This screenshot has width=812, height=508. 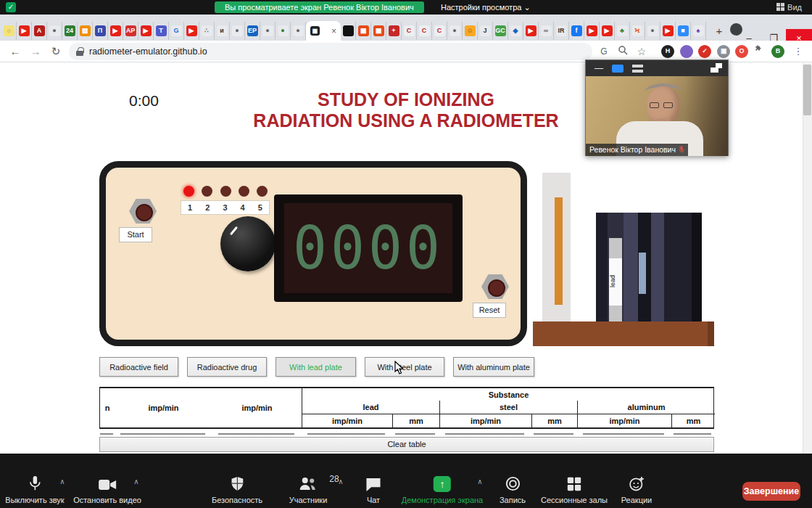 What do you see at coordinates (513, 489) in the screenshot?
I see `toolbar-record: Запись` at bounding box center [513, 489].